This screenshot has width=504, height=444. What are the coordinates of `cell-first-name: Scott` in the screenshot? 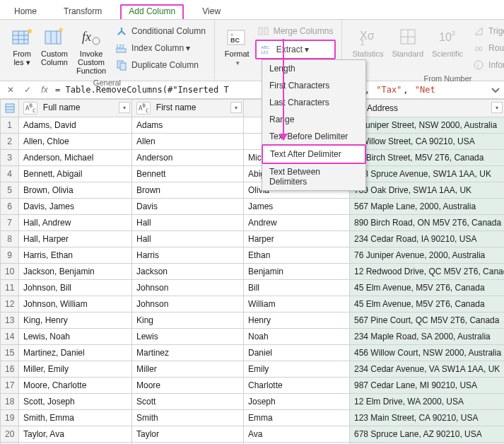 It's located at (188, 402).